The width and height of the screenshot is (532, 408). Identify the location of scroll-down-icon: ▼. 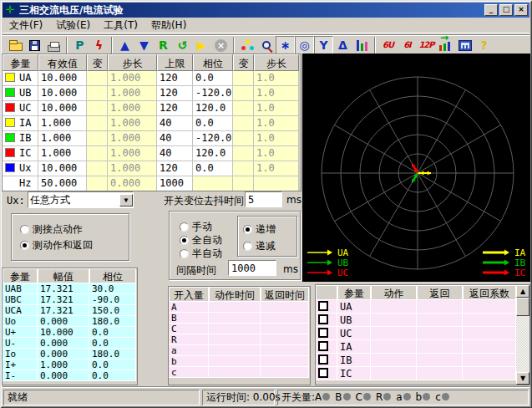
(523, 378).